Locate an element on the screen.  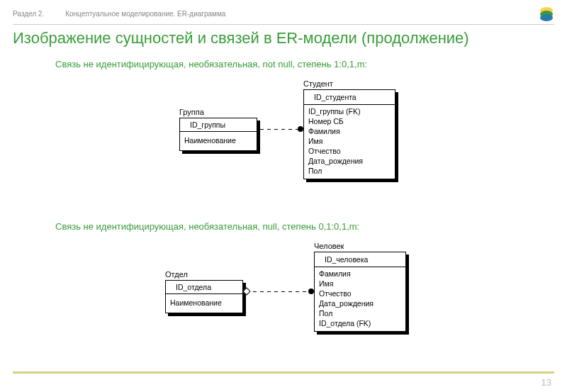
pk: ID_группы is located at coordinates (218, 125).